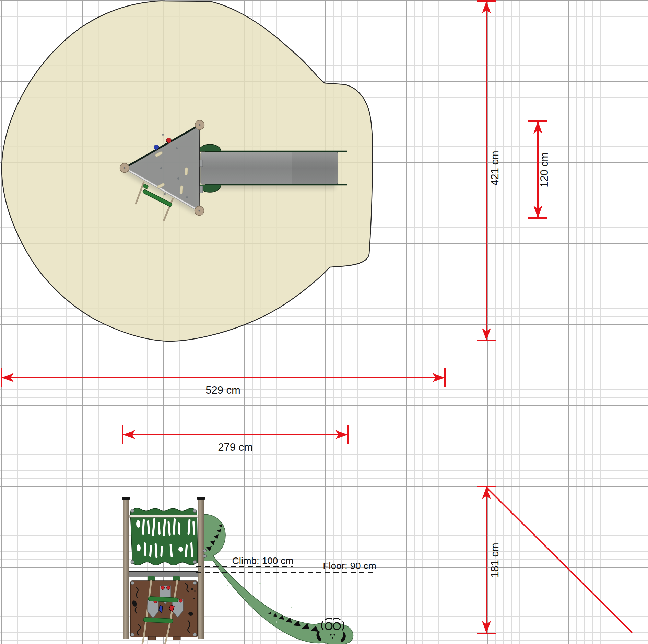 Image resolution: width=648 pixels, height=644 pixels. Describe the element at coordinates (554, 560) in the screenshot. I see `dim-total-height: 181 cm` at that location.